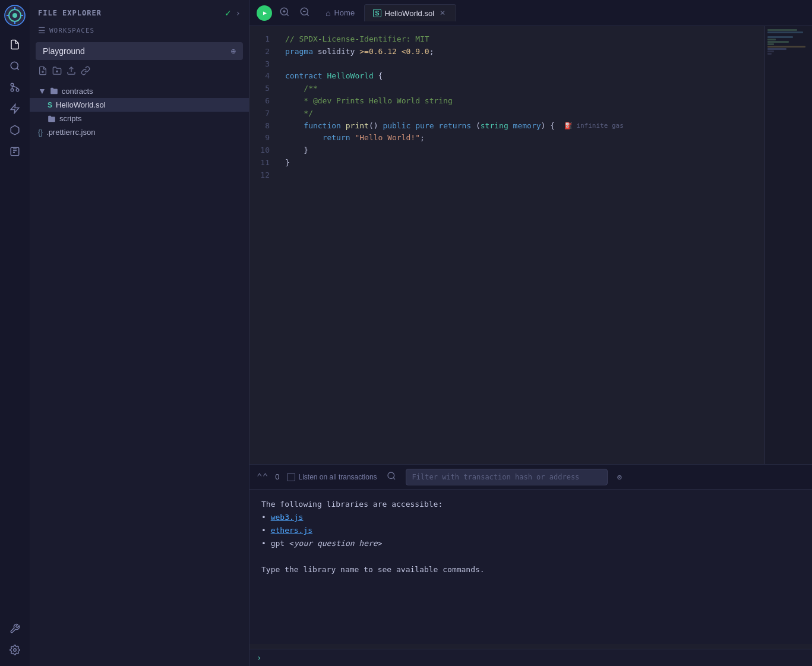 The image size is (812, 666). Describe the element at coordinates (15, 151) in the screenshot. I see `sidebar-item-debug` at that location.